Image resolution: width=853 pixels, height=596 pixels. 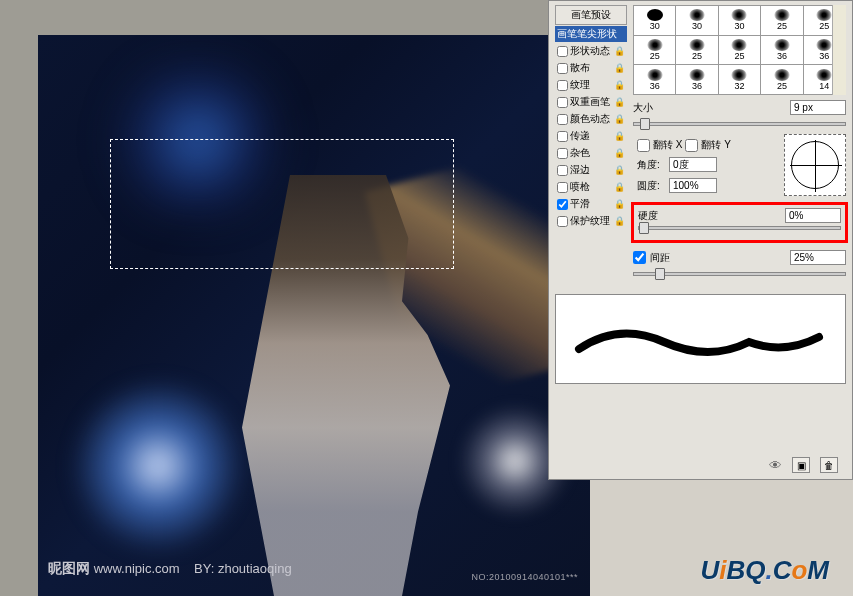 What do you see at coordinates (818, 108) in the screenshot?
I see `size-input` at bounding box center [818, 108].